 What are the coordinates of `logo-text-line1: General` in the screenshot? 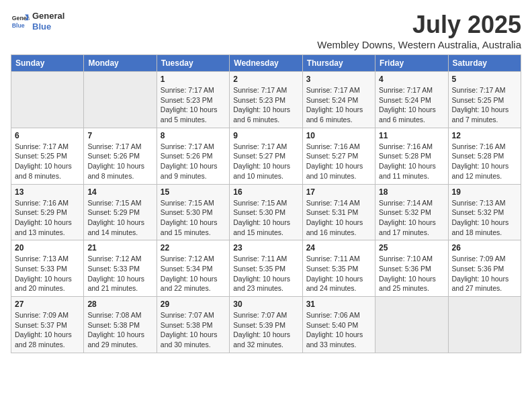 It's located at (48, 16).